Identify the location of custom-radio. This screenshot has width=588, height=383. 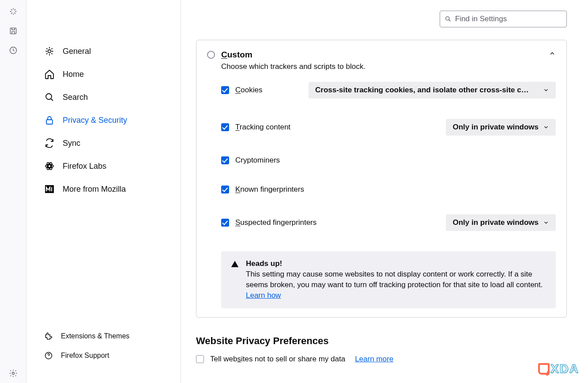
(211, 55).